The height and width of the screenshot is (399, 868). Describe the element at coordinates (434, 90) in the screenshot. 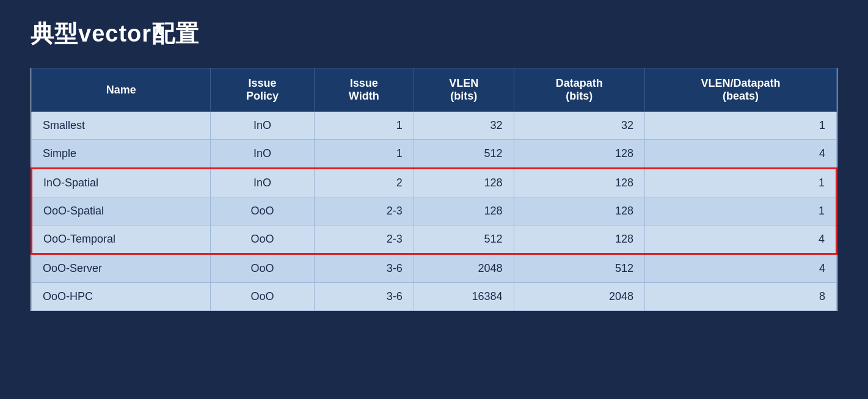

I see `table-header-row: Name IssuePolicy IssueWidth VLEN(bits) D…` at that location.